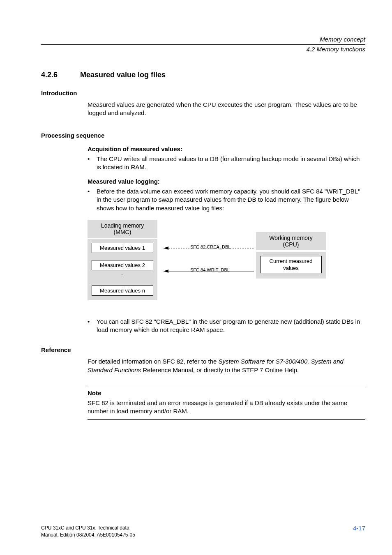  I want to click on logging-bullet-text: Before the data volume can exceed work m…, so click(231, 200).